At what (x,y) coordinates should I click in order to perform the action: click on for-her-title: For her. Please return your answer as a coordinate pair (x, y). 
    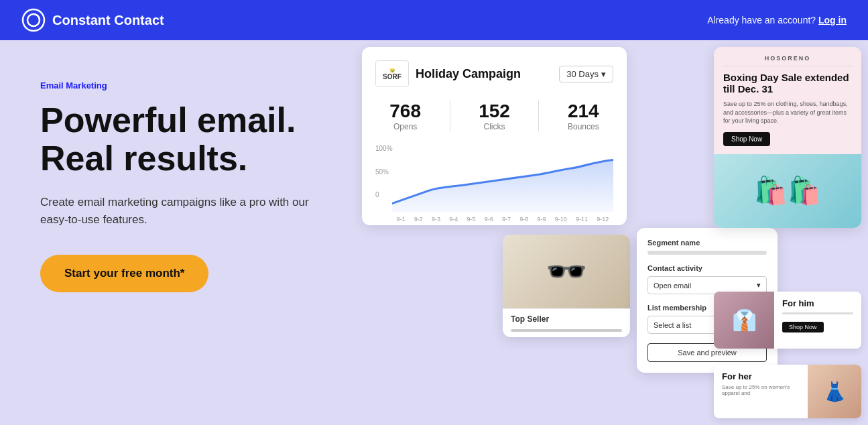
    Looking at the image, I should click on (761, 377).